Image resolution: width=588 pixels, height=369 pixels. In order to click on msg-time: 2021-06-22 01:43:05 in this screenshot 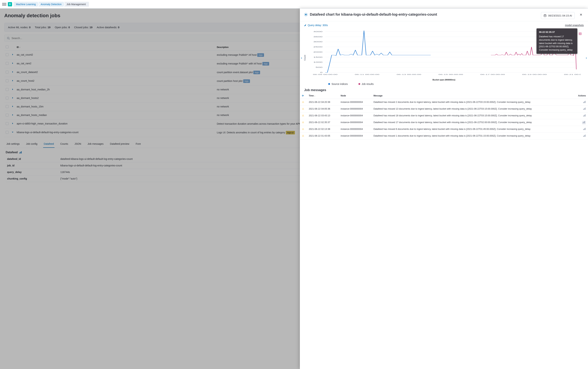, I will do `click(323, 136)`.